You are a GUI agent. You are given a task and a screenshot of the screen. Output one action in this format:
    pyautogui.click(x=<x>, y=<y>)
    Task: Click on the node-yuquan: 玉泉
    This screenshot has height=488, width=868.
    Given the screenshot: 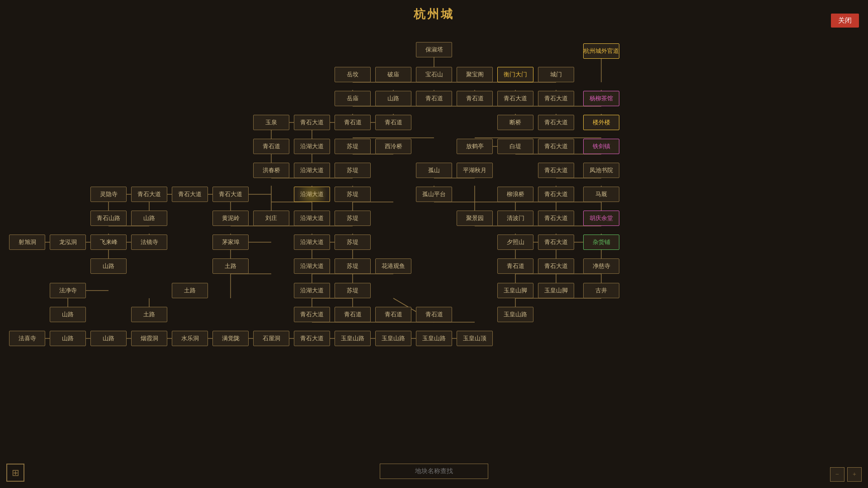 What is the action you would take?
    pyautogui.click(x=271, y=122)
    